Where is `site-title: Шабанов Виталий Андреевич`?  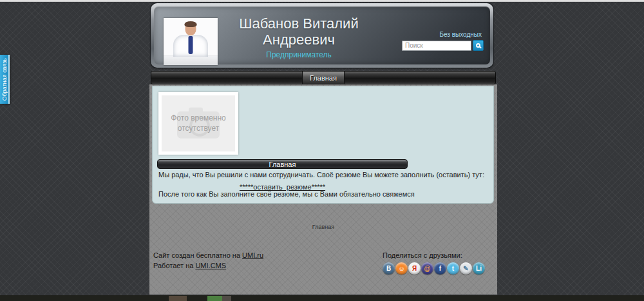 site-title: Шабанов Виталий Андреевич is located at coordinates (299, 32).